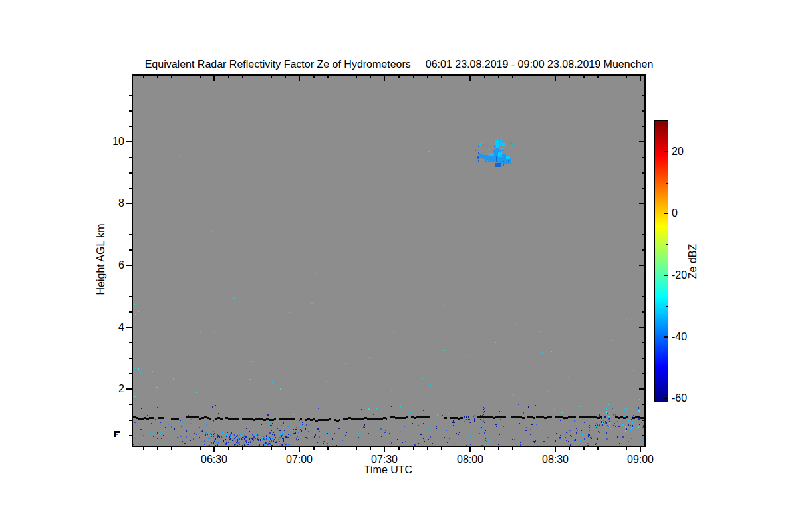 The height and width of the screenshot is (532, 798). What do you see at coordinates (399, 65) in the screenshot?
I see `chart-title: Equivalent Radar Reflectivity Factor Ze …` at bounding box center [399, 65].